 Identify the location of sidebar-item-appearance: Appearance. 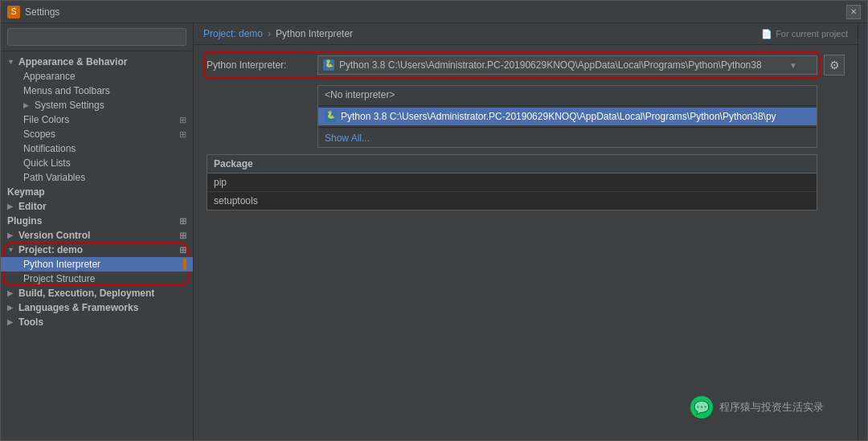
(96, 76).